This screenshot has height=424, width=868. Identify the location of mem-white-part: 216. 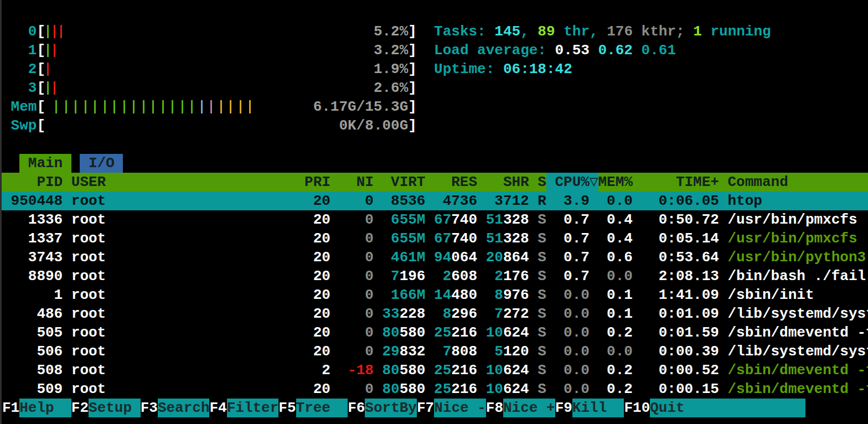
(464, 389).